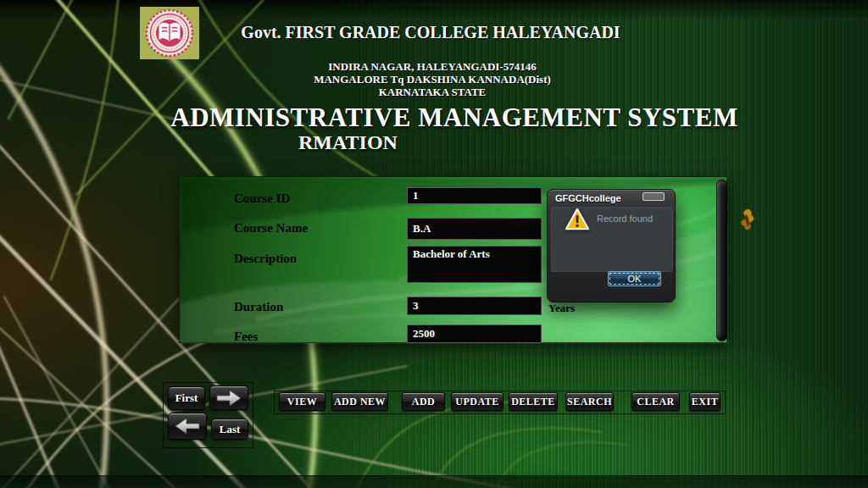 This screenshot has width=868, height=488. I want to click on next-record-button, so click(229, 398).